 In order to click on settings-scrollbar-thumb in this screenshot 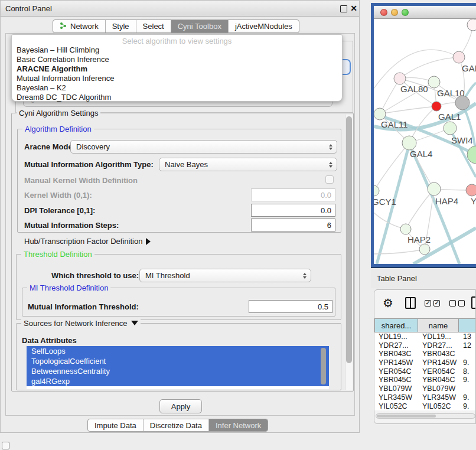, I will do `click(349, 240)`.